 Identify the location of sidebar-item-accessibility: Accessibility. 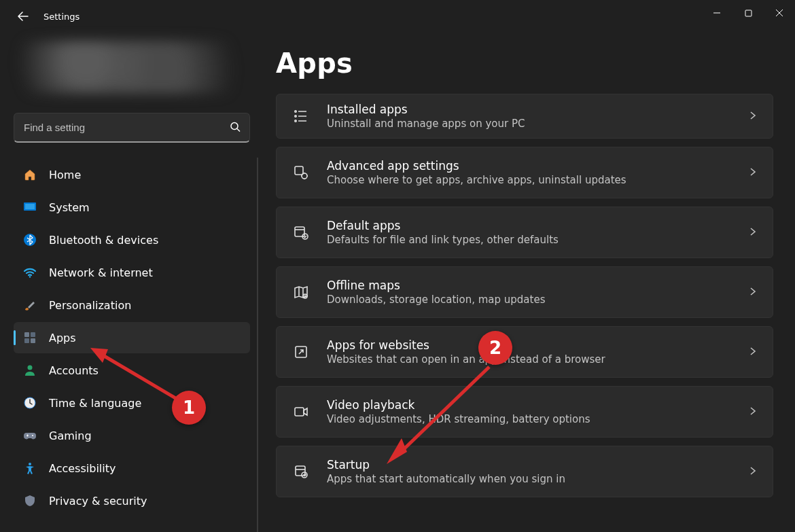
(132, 468).